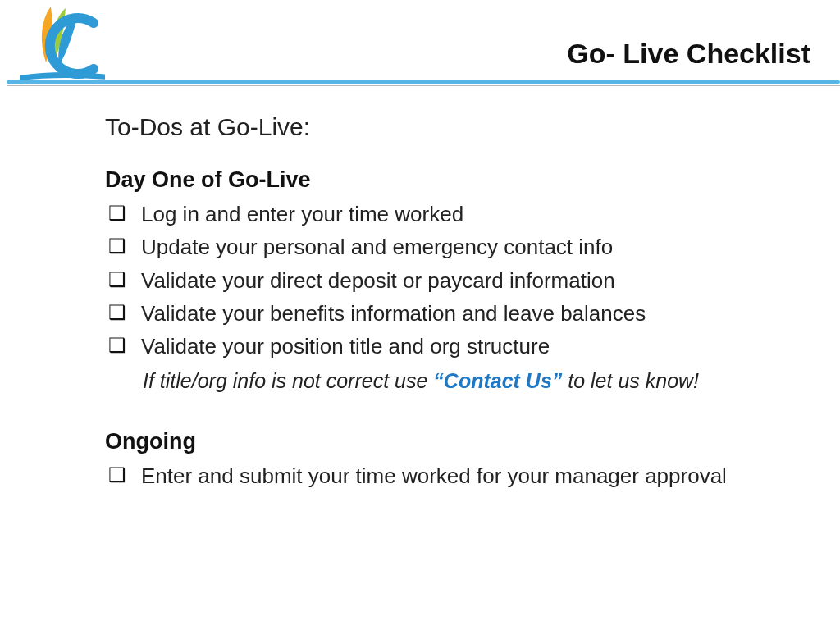 This screenshot has width=840, height=630. What do you see at coordinates (288, 381) in the screenshot?
I see `note-pre: If title/org info is not correct use` at bounding box center [288, 381].